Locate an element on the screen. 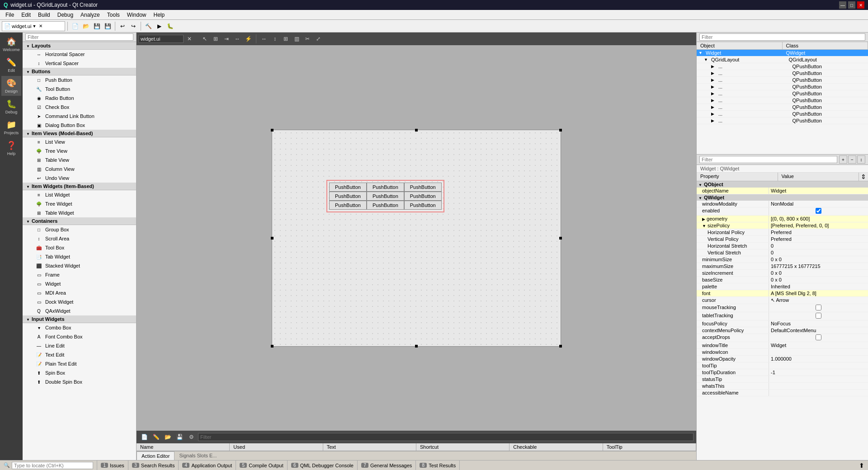 Image resolution: width=868 pixels, height=470 pixels. layout-v-button: ↕ is located at coordinates (275, 39).